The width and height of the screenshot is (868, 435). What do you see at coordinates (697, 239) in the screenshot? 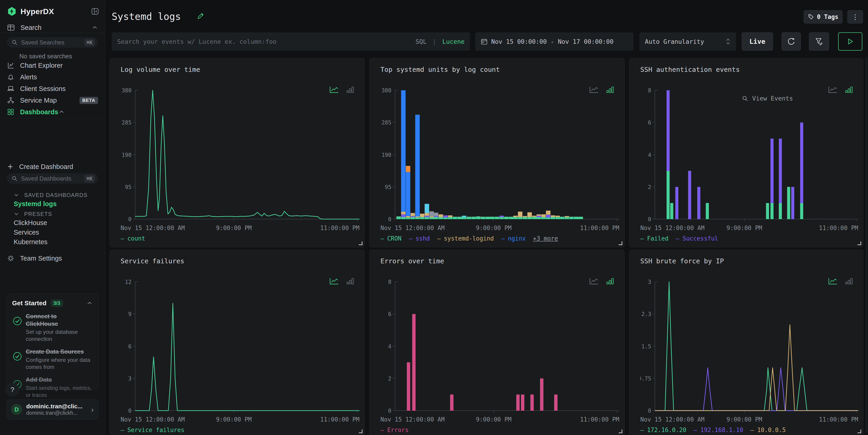
I see `legend-item: —Successful` at bounding box center [697, 239].